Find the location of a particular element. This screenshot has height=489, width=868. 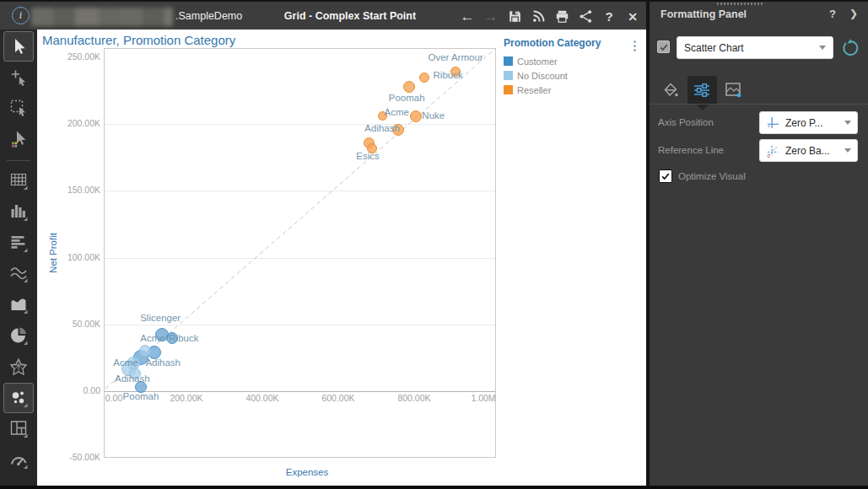

close-icon: ✕ is located at coordinates (633, 17).